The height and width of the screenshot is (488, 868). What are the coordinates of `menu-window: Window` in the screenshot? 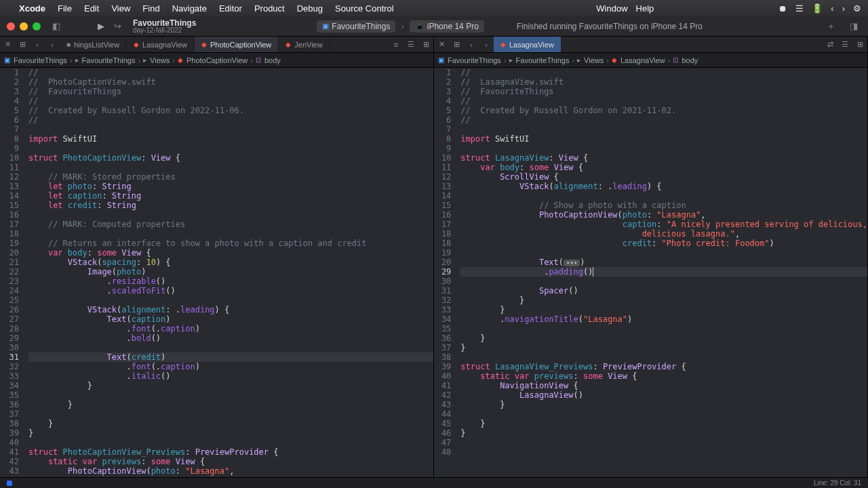 It's located at (612, 8).